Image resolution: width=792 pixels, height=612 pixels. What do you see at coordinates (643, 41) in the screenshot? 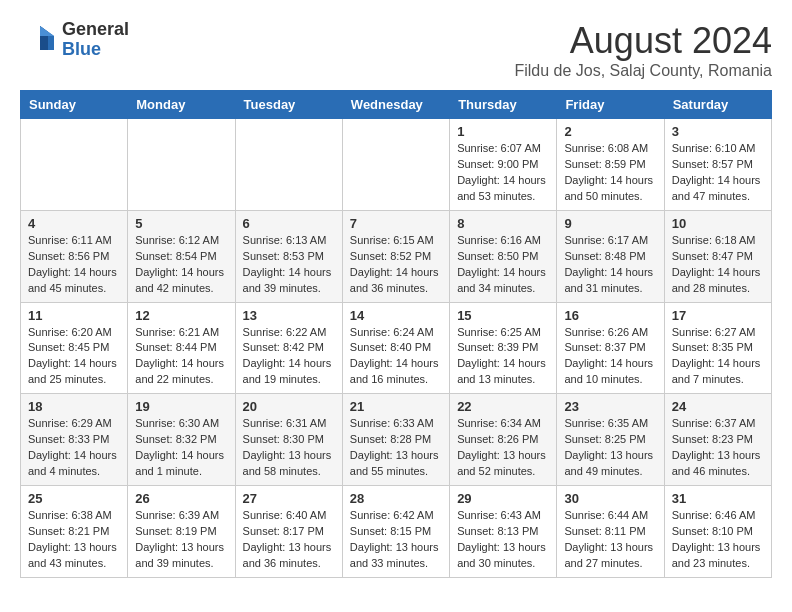
I see `month-title: August 2024` at bounding box center [643, 41].